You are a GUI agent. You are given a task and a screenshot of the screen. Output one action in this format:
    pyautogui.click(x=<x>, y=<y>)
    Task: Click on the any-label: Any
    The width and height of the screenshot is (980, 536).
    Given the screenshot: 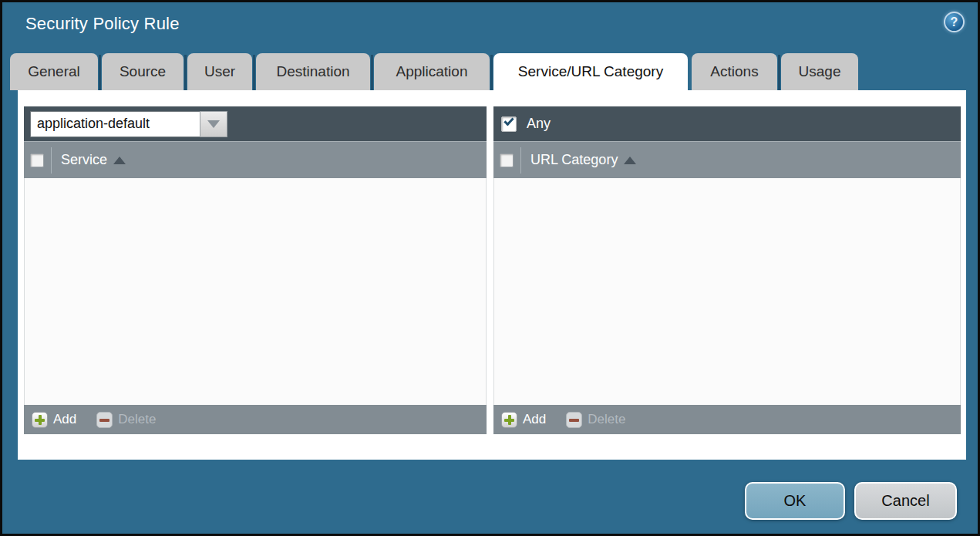 What is the action you would take?
    pyautogui.click(x=538, y=123)
    